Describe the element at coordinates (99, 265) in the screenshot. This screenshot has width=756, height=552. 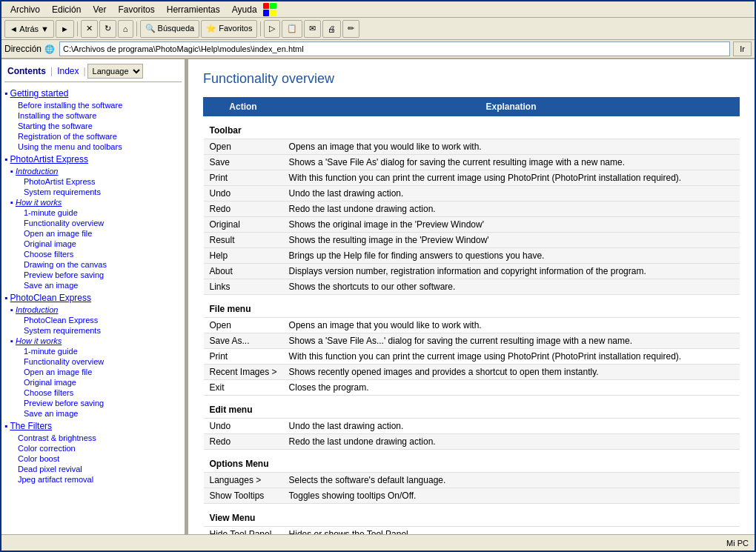
I see `nav-item-drawing-canvas: Drawing on the canvas` at that location.